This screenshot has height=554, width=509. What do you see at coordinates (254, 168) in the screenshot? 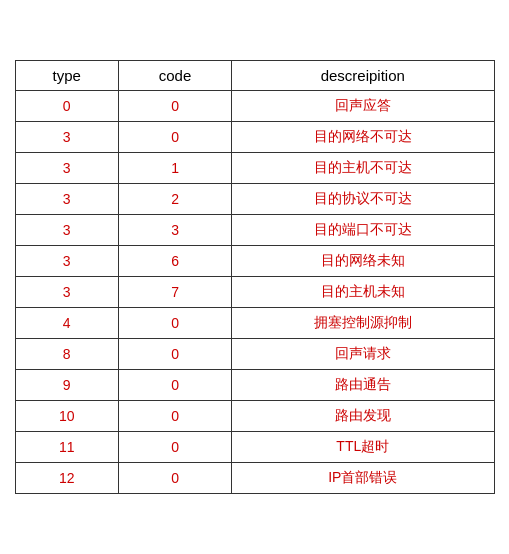
I see `table-row: 31目的主机不可达` at bounding box center [254, 168].